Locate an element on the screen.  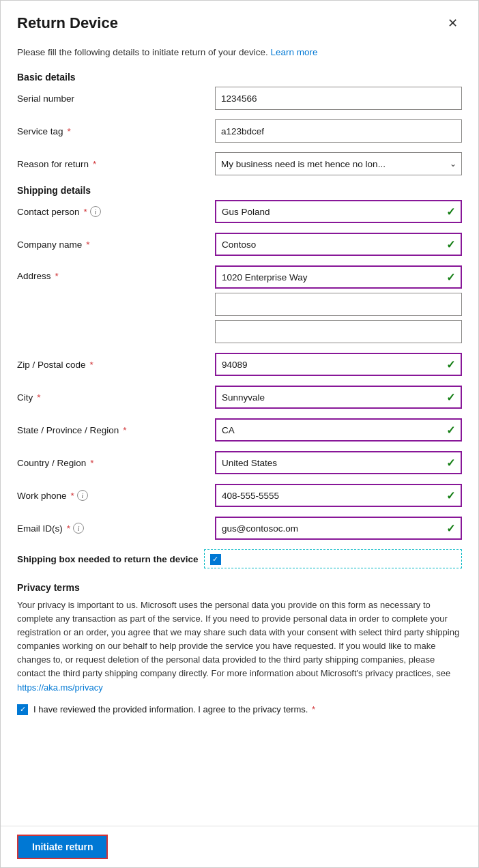
privacy-agree-row: ✓ I have reviewed the provided informati… is located at coordinates (240, 710).